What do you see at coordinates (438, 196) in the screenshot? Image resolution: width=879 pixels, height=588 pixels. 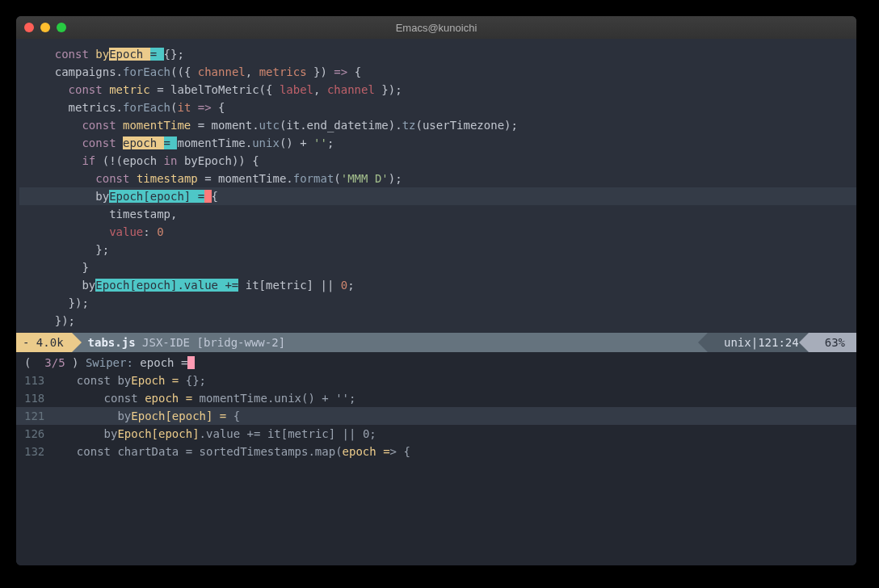 I see `code-line-current: byEpoch[epoch] = {` at bounding box center [438, 196].